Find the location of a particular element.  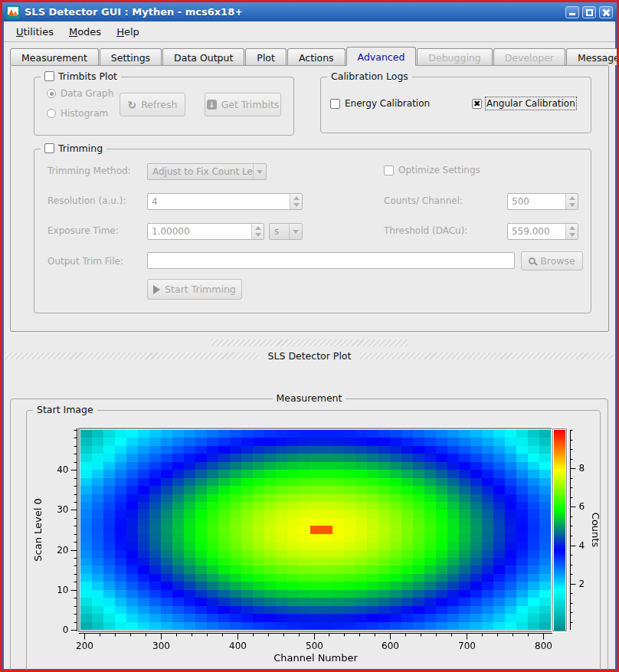

threshold-spinbox: 559.000 is located at coordinates (542, 231).